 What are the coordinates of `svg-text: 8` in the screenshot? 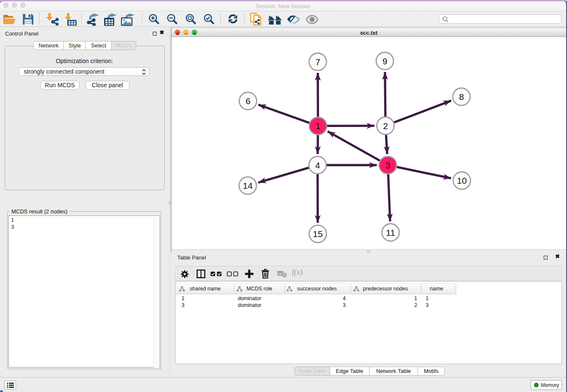 It's located at (462, 97).